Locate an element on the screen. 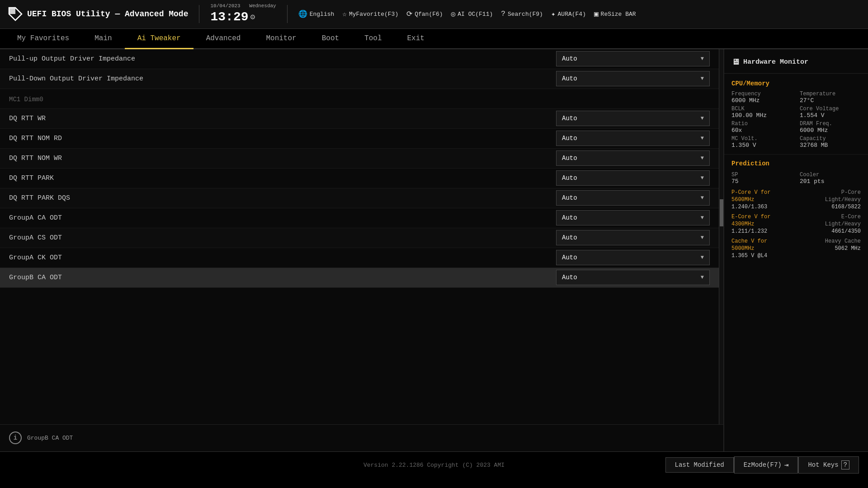  favorite-icon: ☆ is located at coordinates (344, 14).